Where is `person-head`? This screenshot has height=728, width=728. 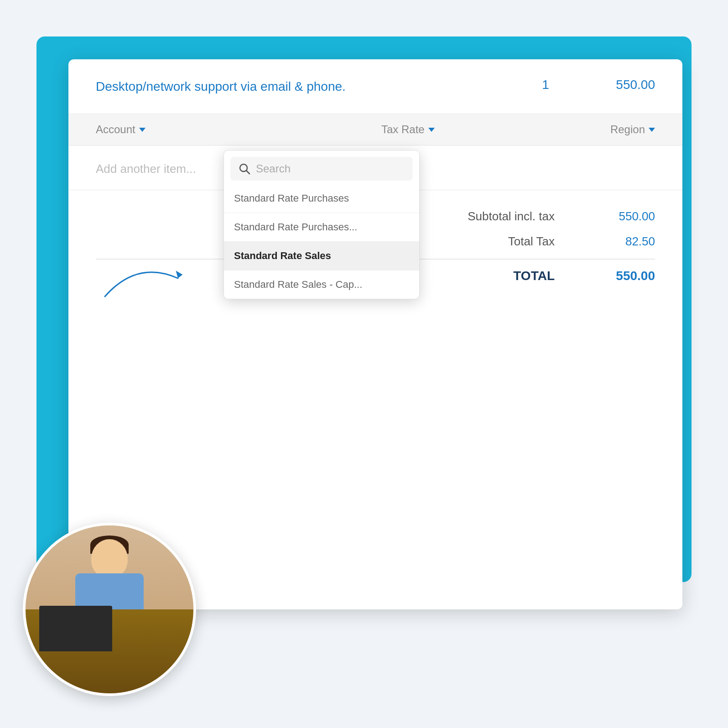
person-head is located at coordinates (109, 558).